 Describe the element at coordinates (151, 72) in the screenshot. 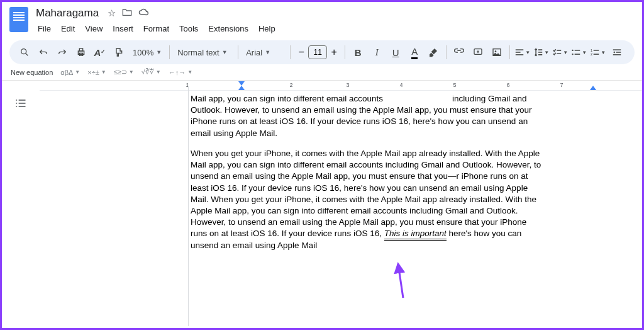

I see `math-ops-menu: √∛∜▼` at that location.